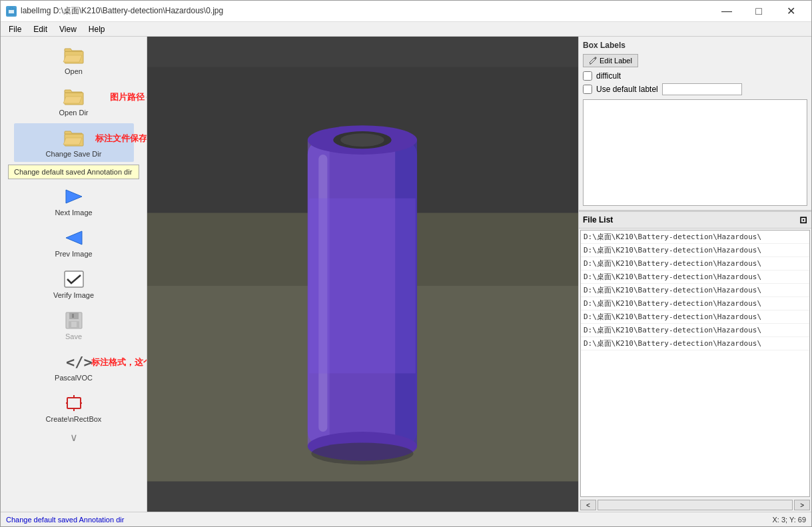 The image size is (812, 527). Describe the element at coordinates (695, 124) in the screenshot. I see `box-labels-section: Box Labels Edit Label difficult Use defa…` at that location.